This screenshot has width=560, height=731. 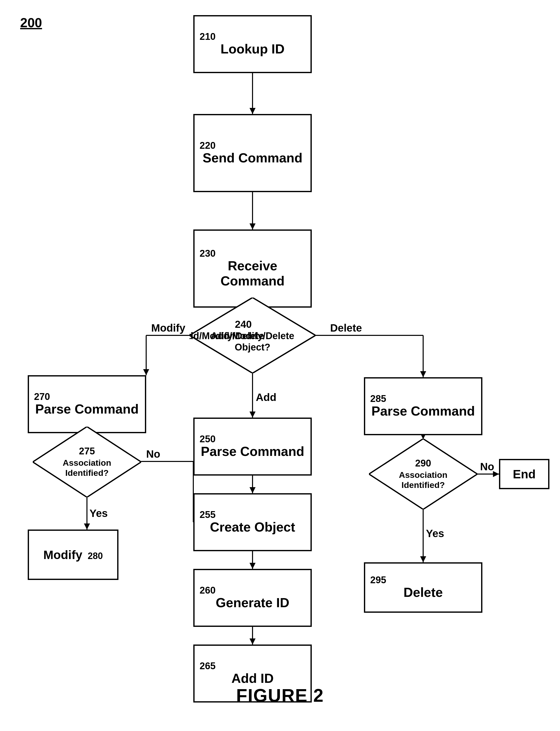 What do you see at coordinates (253, 268) in the screenshot?
I see `box-230: 230 Receive Command` at bounding box center [253, 268].